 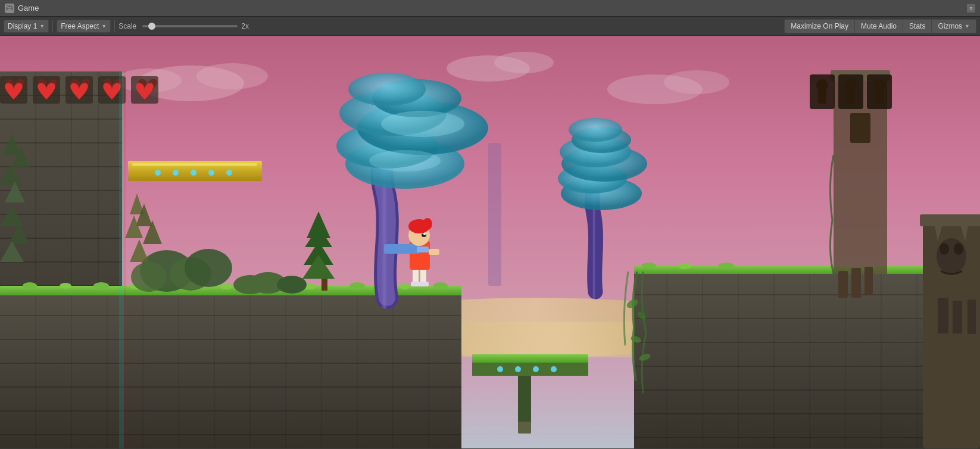 I want to click on resize-button: ≡, so click(x=971, y=8).